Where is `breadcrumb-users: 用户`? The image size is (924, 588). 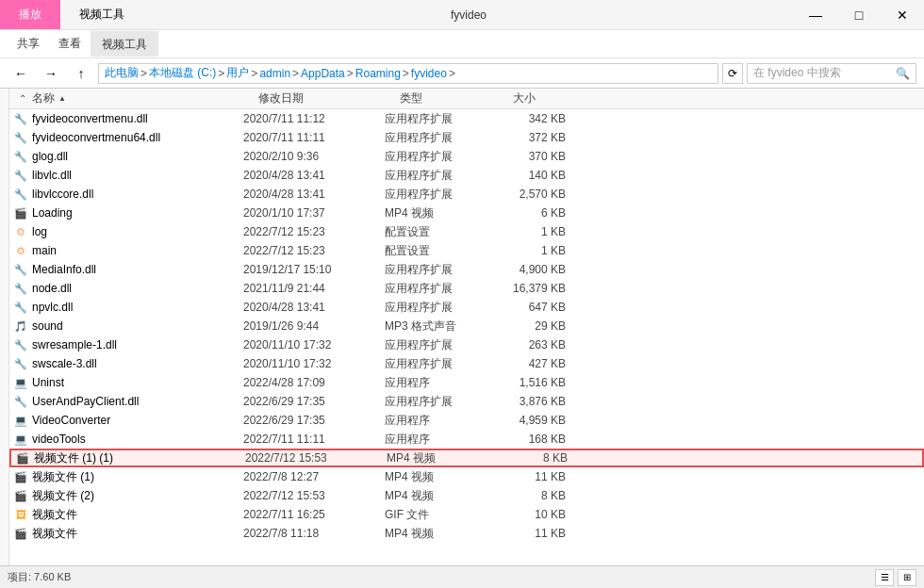
breadcrumb-users: 用户 is located at coordinates (238, 74).